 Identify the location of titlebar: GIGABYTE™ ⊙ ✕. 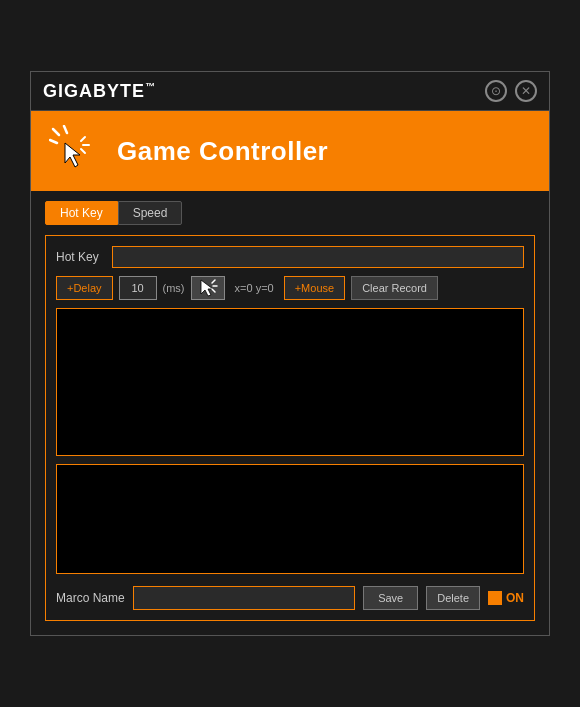
(290, 92).